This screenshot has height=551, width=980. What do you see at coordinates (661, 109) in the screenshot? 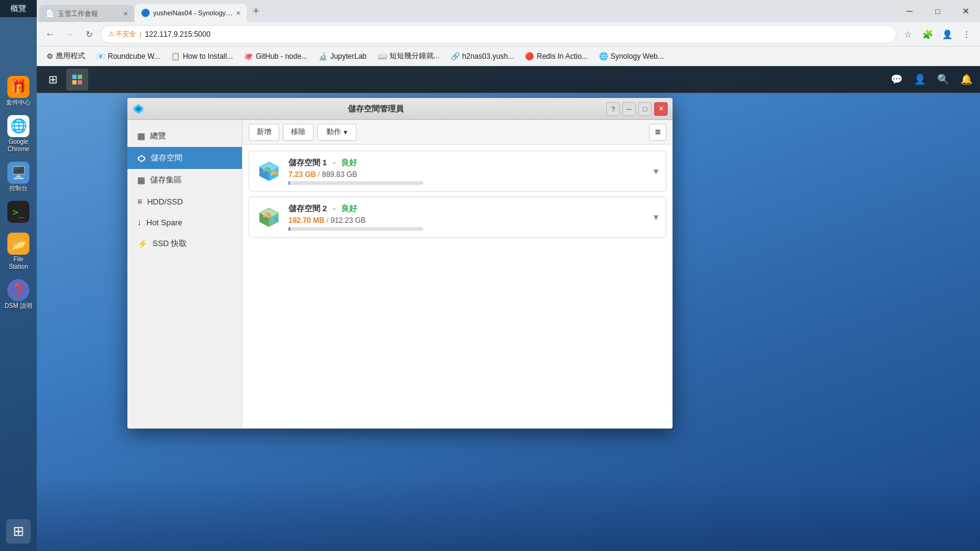
I see `storage-window-close-button: ✕` at bounding box center [661, 109].